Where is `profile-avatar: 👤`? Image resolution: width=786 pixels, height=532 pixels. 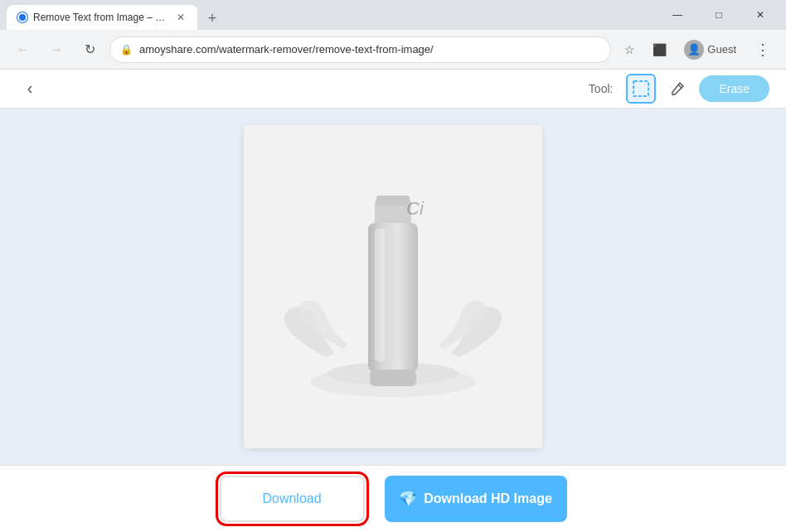 profile-avatar: 👤 is located at coordinates (694, 50).